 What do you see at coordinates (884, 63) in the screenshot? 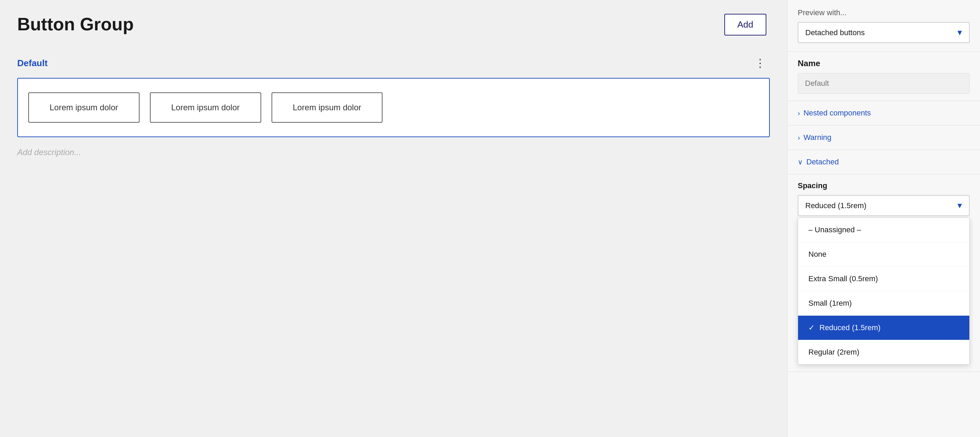
I see `name-section-title: Name` at bounding box center [884, 63].